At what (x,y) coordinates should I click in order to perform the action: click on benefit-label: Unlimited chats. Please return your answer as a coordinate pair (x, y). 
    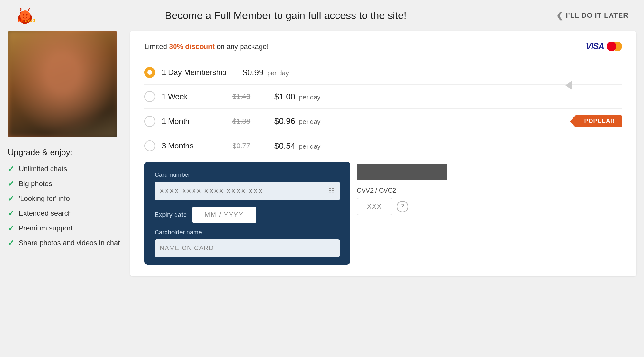
    Looking at the image, I should click on (43, 169).